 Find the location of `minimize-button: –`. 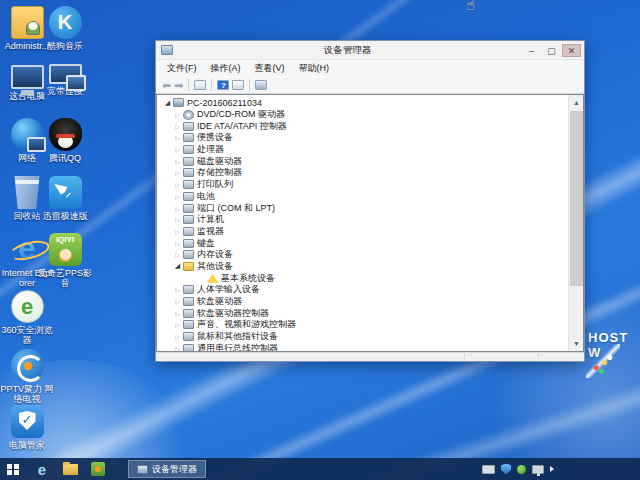

minimize-button: – is located at coordinates (532, 50).